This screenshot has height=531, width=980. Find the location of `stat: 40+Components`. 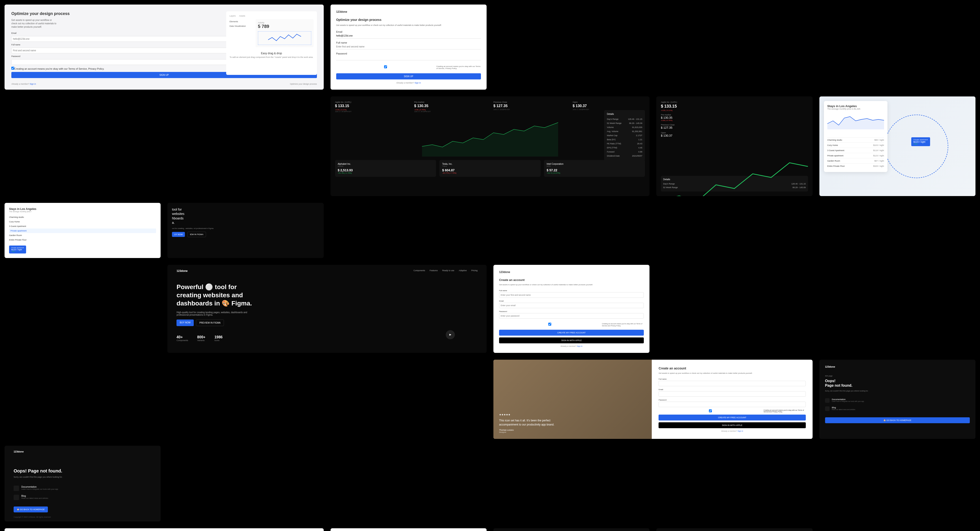

stat: 40+Components is located at coordinates (182, 338).